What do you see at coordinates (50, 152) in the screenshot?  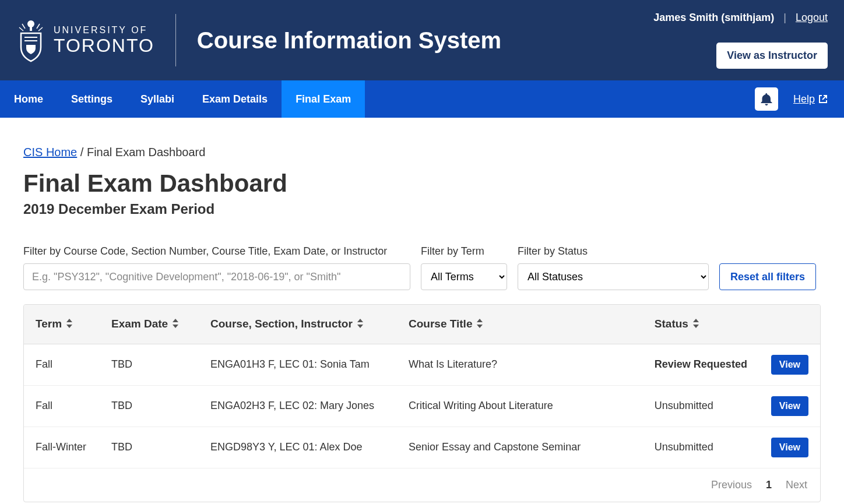 I see `breadcrumb-home-link: CIS Home` at bounding box center [50, 152].